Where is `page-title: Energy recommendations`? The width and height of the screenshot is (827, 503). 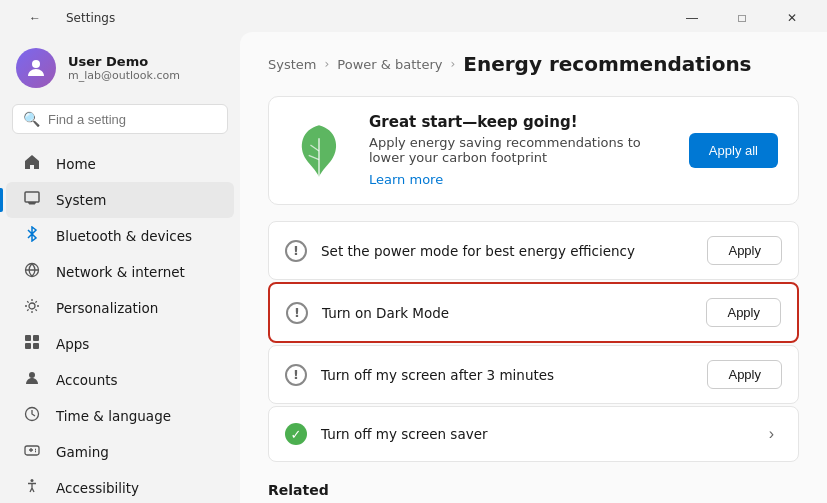 page-title: Energy recommendations is located at coordinates (607, 64).